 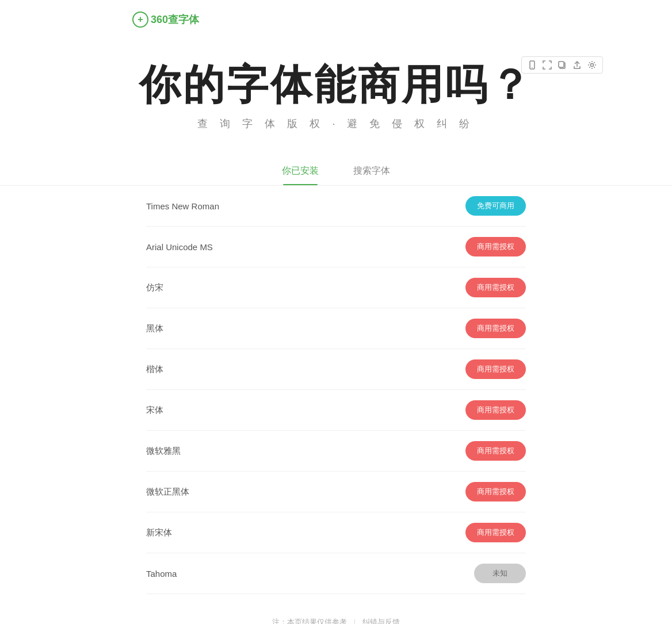 I want to click on font-row: 微软雅黑商用需授权, so click(x=336, y=451).